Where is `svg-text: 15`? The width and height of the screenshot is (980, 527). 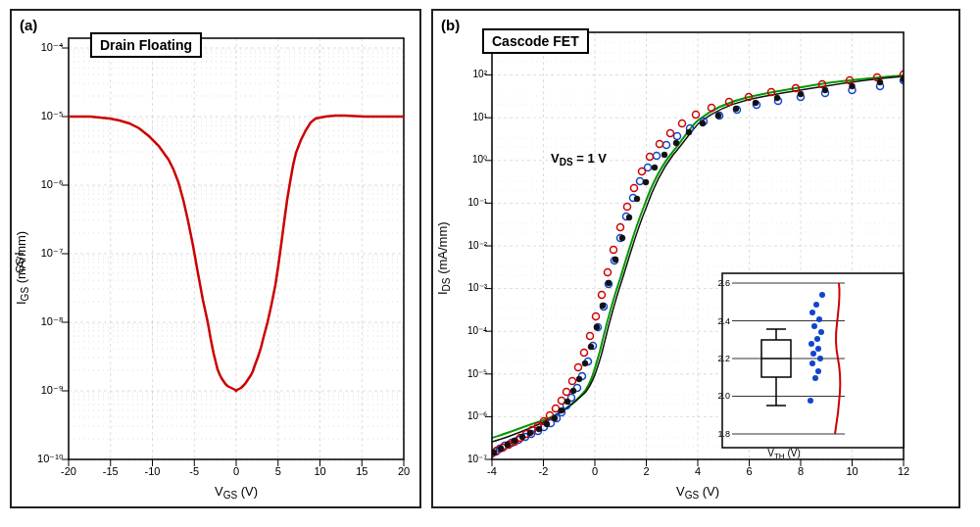 svg-text: 15 is located at coordinates (362, 471).